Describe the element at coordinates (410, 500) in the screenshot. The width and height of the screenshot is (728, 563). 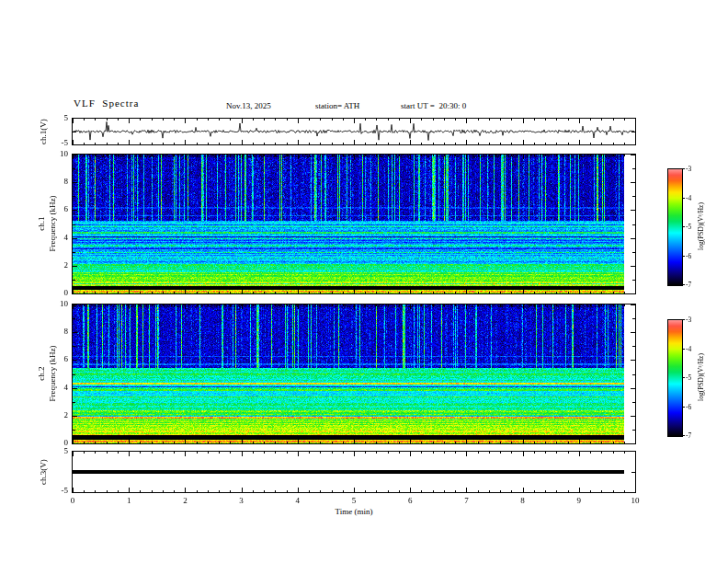
I see `x-tick-label: 6` at that location.